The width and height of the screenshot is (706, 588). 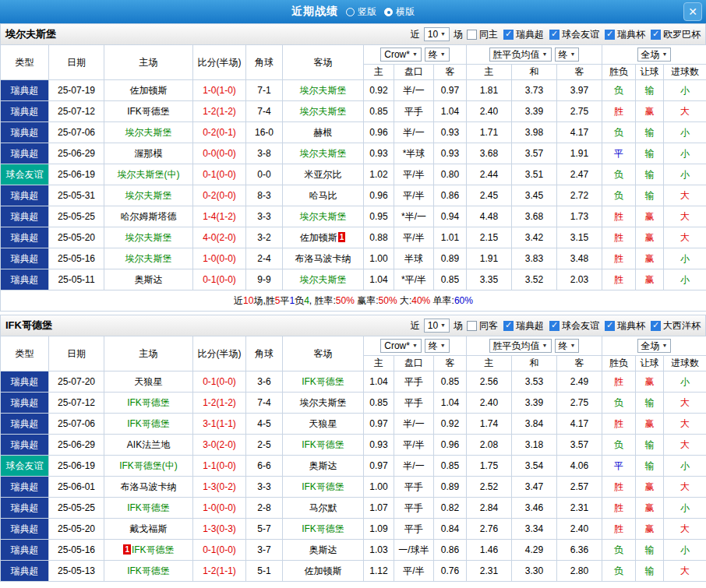 I want to click on asia-handicap: *半球, so click(x=415, y=154).